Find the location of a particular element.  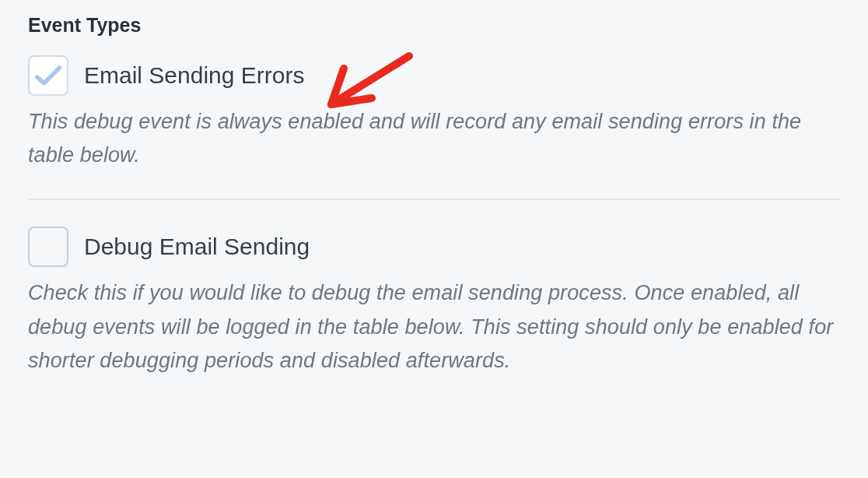

email-errors-checkbox is located at coordinates (48, 76).